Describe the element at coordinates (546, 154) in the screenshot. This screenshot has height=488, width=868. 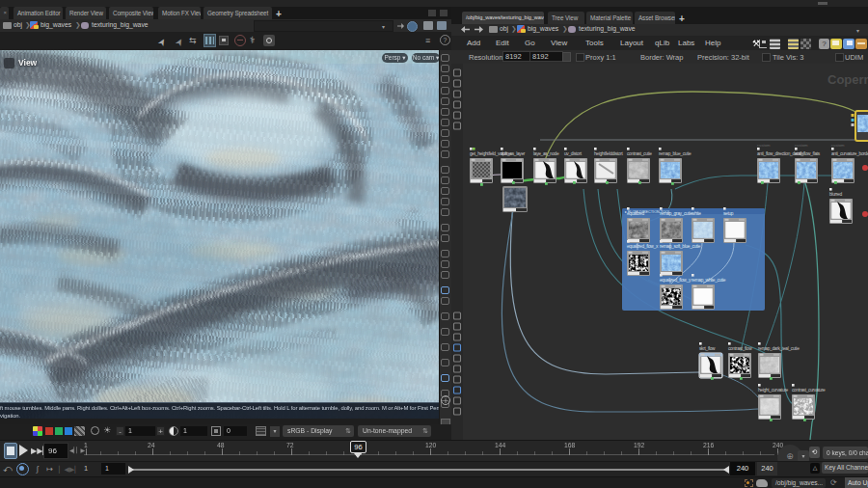
I see `svg-text: laye_as_node` at that location.